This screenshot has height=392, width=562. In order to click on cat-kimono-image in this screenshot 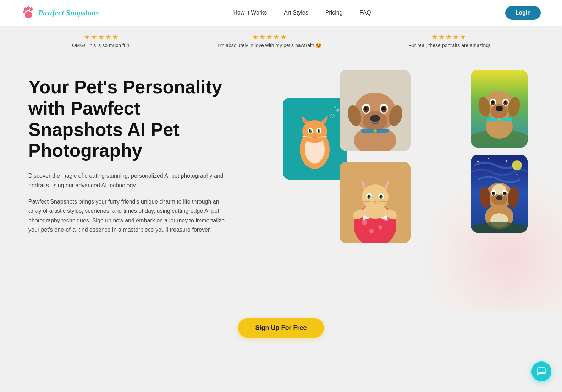, I will do `click(375, 203)`.